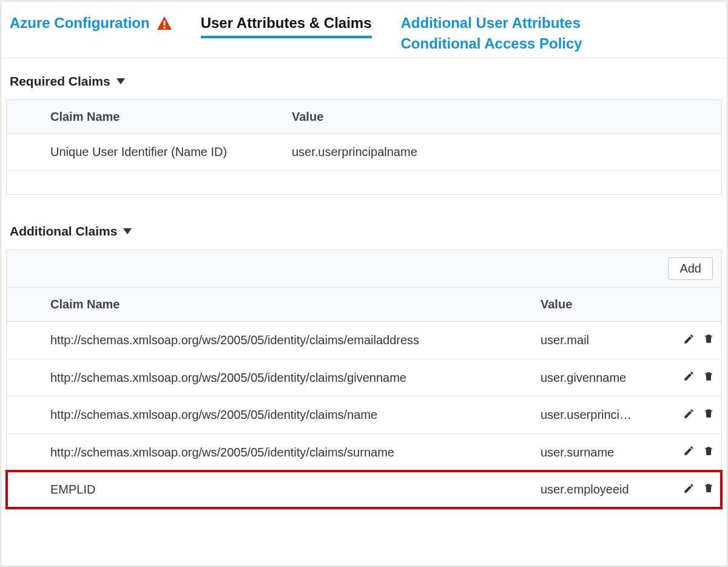  I want to click on tab-group-right: Additional User Attributes Conditional A…, so click(491, 34).